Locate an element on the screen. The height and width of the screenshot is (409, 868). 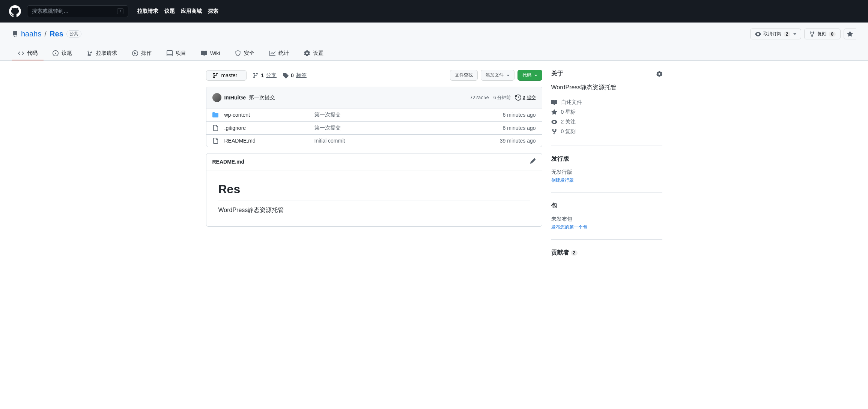
repo-tabs: 代码 议题 拉取请求 操作 项目 Wiki 安全 统计 设置 is located at coordinates (434, 54).